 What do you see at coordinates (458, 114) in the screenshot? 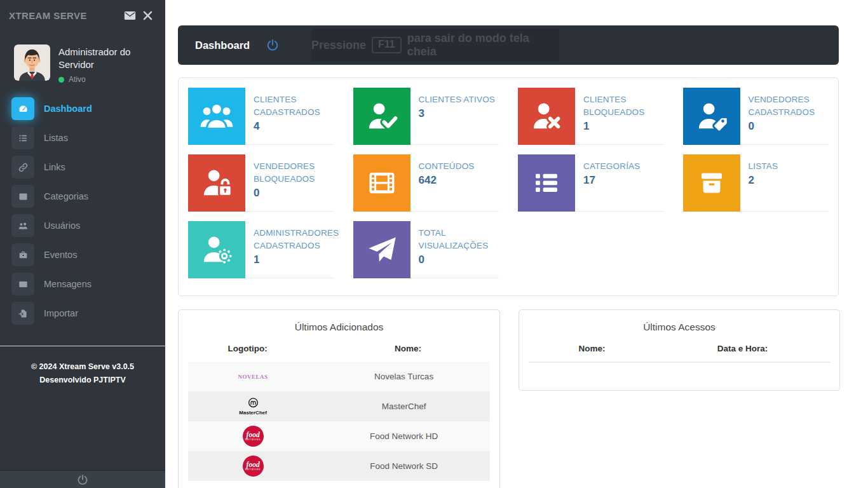
I see `stat-value: 3` at bounding box center [458, 114].